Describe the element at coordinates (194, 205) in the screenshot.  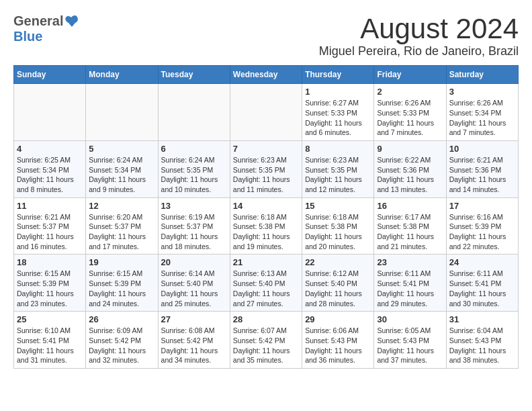
I see `day-number: 13` at that location.